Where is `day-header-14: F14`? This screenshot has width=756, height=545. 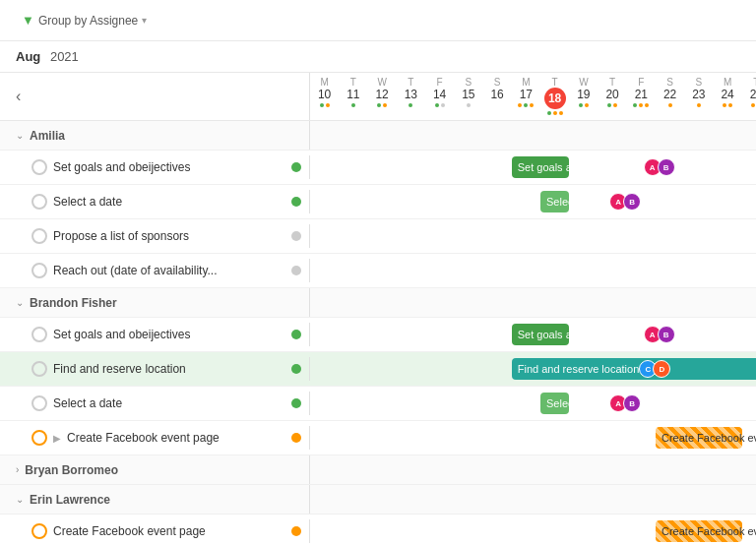 day-header-14: F14 is located at coordinates (439, 96).